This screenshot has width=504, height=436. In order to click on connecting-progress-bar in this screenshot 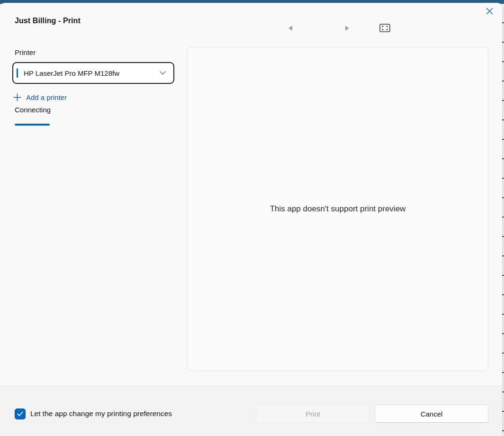, I will do `click(32, 125)`.